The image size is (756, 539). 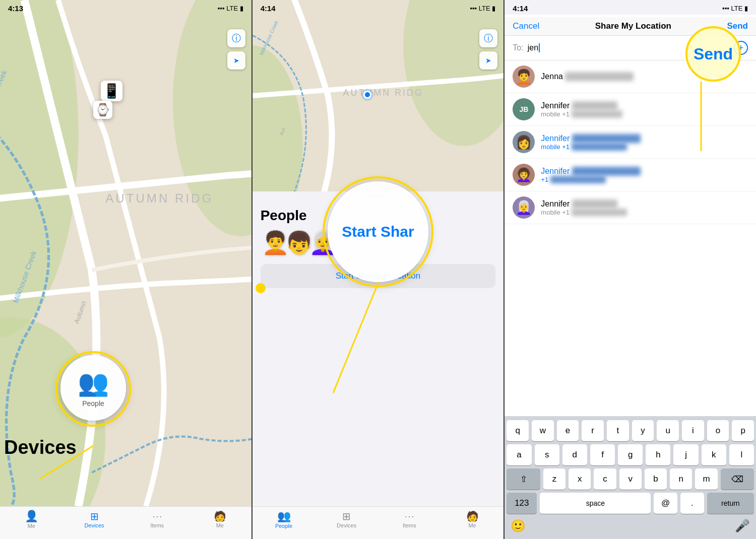 What do you see at coordinates (378, 232) in the screenshot?
I see `start-share-label: Start Shar` at bounding box center [378, 232].